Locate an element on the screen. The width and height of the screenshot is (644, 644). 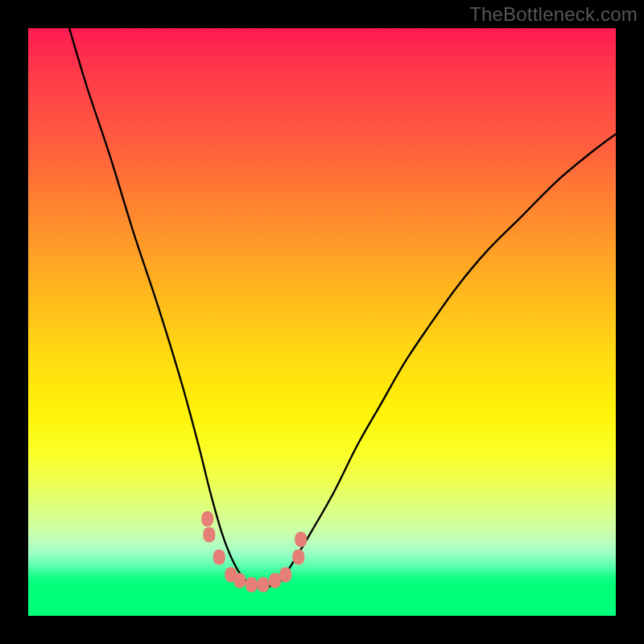
watermark-text: TheBottleneck.com is located at coordinates (554, 14).